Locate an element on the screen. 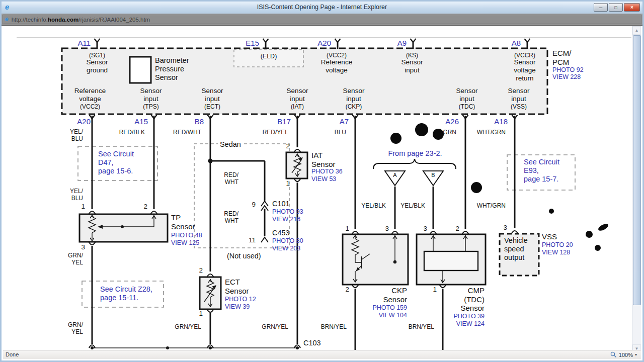  vertical-scrollbar: ▲ ▼ is located at coordinates (636, 190).